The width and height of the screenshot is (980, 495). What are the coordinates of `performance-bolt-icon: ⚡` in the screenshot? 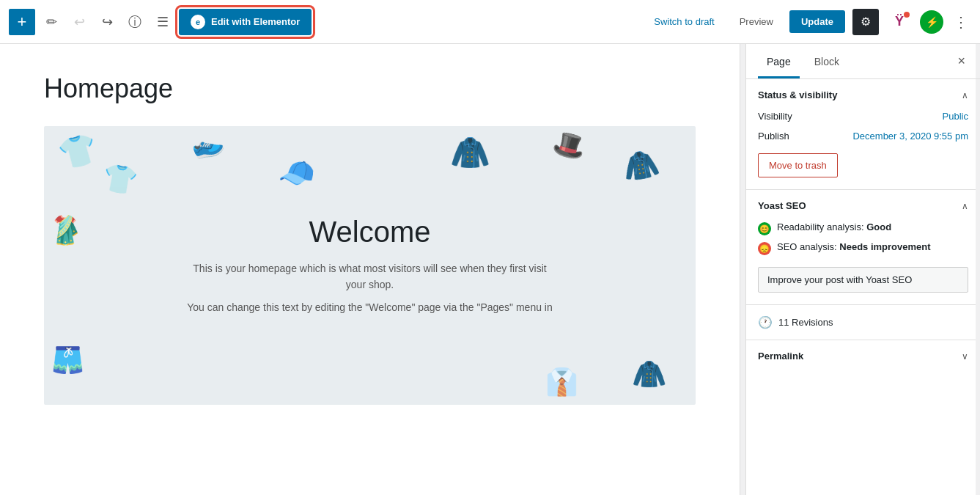 It's located at (932, 22).